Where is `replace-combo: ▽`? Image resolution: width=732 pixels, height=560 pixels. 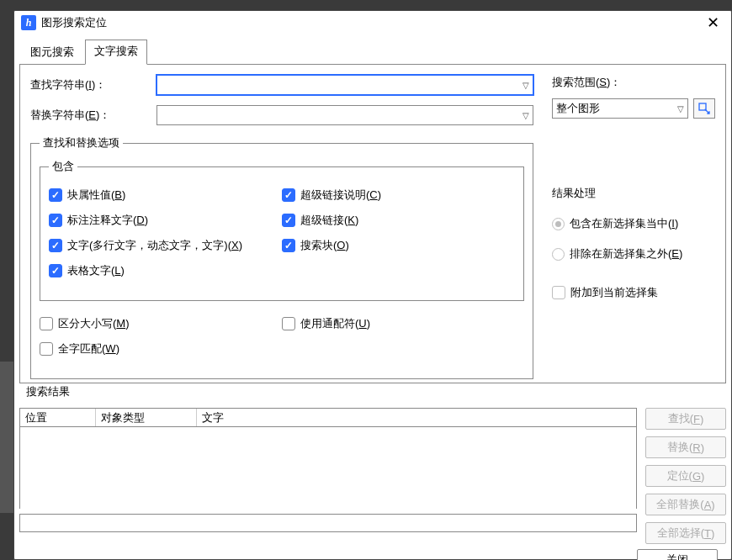
replace-combo: ▽ is located at coordinates (345, 115).